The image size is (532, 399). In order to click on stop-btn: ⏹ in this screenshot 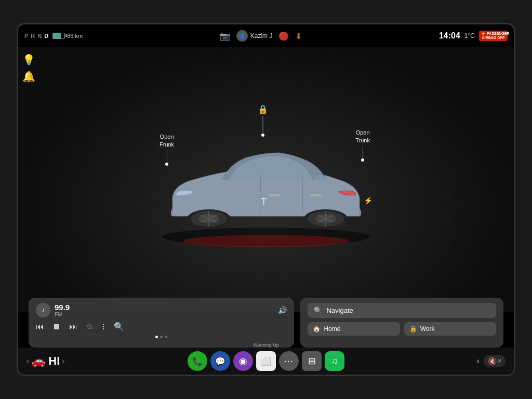, I will do `click(57, 327)`.